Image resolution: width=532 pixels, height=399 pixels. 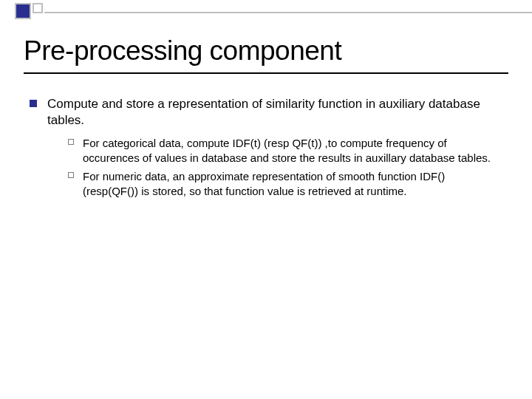 I want to click on sub-bullet-list: For categorical data, compute IDF(t) (re…, so click(x=285, y=167).